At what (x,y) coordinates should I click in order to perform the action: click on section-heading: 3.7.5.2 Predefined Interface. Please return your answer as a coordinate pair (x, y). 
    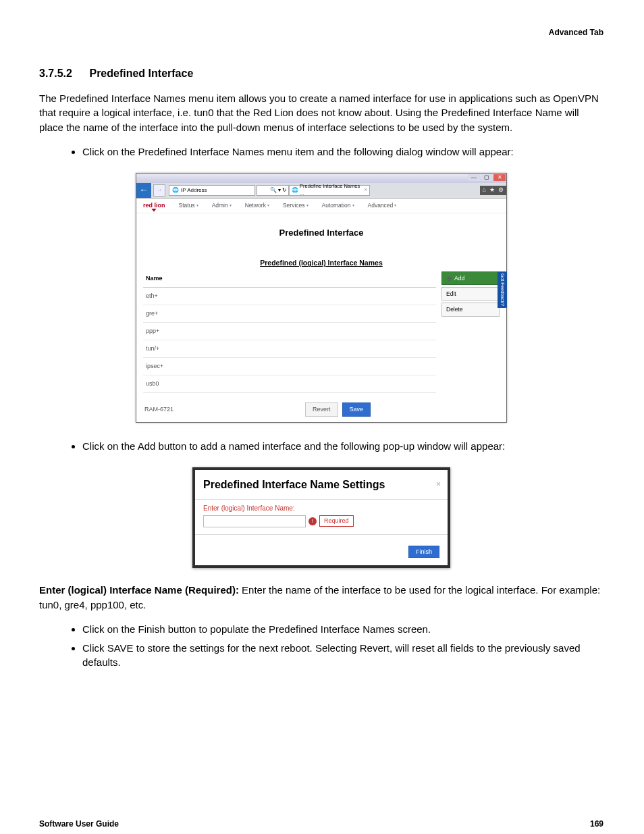
    Looking at the image, I should click on (321, 73).